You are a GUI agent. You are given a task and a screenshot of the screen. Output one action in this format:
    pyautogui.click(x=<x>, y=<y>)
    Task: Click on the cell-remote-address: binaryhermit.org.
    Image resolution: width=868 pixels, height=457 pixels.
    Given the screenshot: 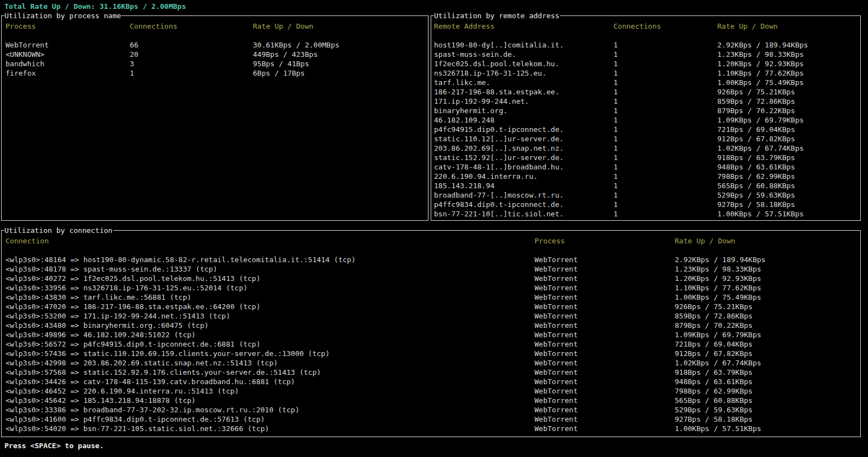 What is the action you would take?
    pyautogui.click(x=523, y=110)
    